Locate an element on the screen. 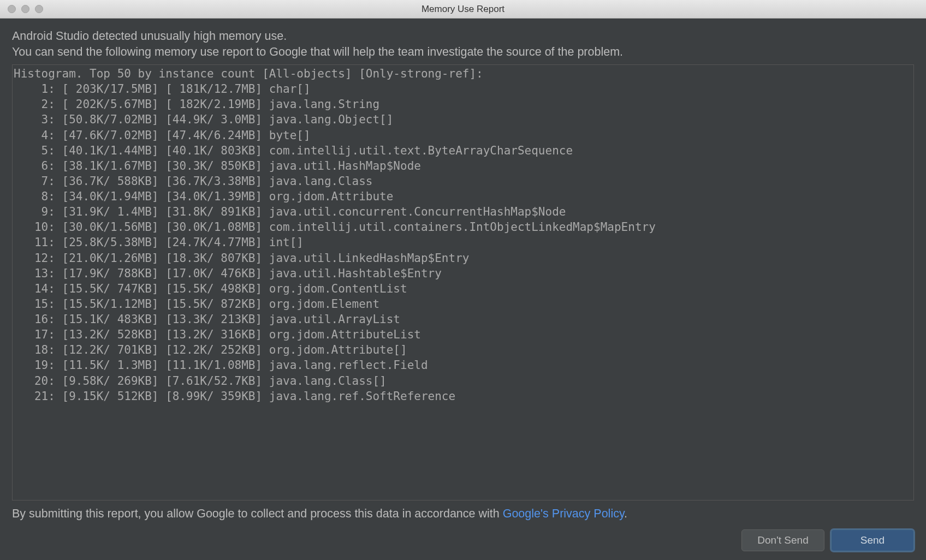 The image size is (926, 560). intro-text: Android Studio detected unusually high m… is located at coordinates (463, 44).